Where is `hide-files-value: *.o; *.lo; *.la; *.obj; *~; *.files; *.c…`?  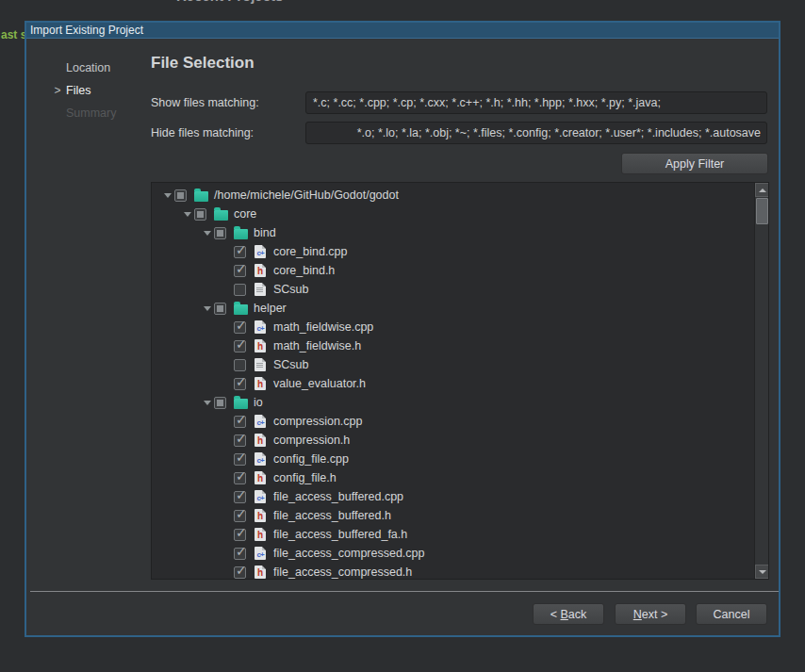
hide-files-value: *.o; *.lo; *.la; *.obj; *~; *.files; *.c… is located at coordinates (559, 133).